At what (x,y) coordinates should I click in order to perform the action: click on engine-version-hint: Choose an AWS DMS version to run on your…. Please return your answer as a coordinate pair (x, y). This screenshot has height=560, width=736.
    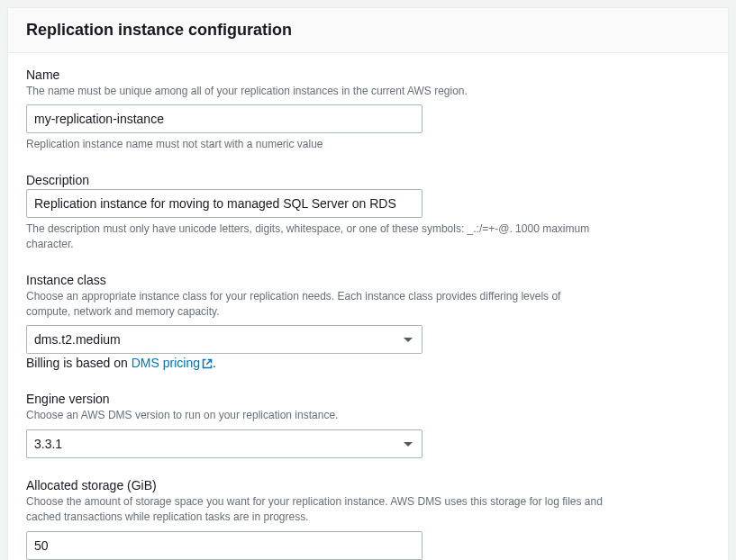
    Looking at the image, I should click on (314, 416).